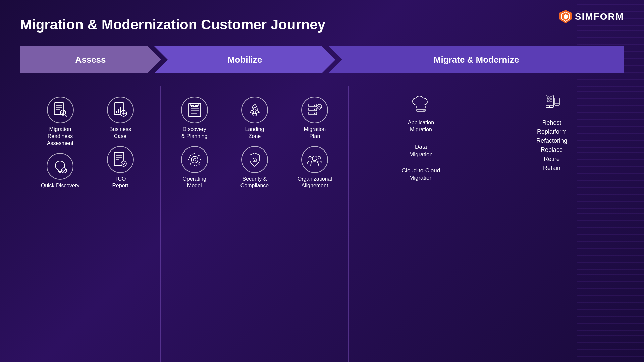  Describe the element at coordinates (195, 168) in the screenshot. I see `operating-model-item: OperatingModel` at that location.